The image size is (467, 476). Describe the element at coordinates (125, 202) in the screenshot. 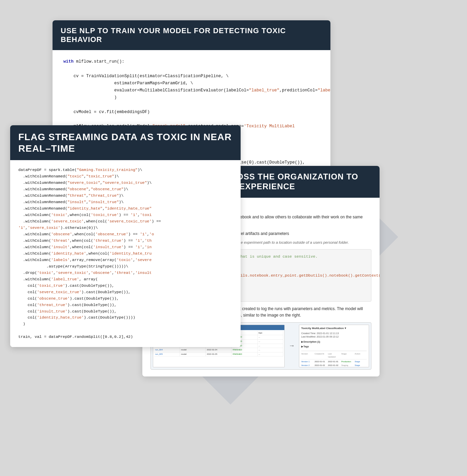

I see `code-line: .withColumnRenamed("insult","insult_true…` at that location.